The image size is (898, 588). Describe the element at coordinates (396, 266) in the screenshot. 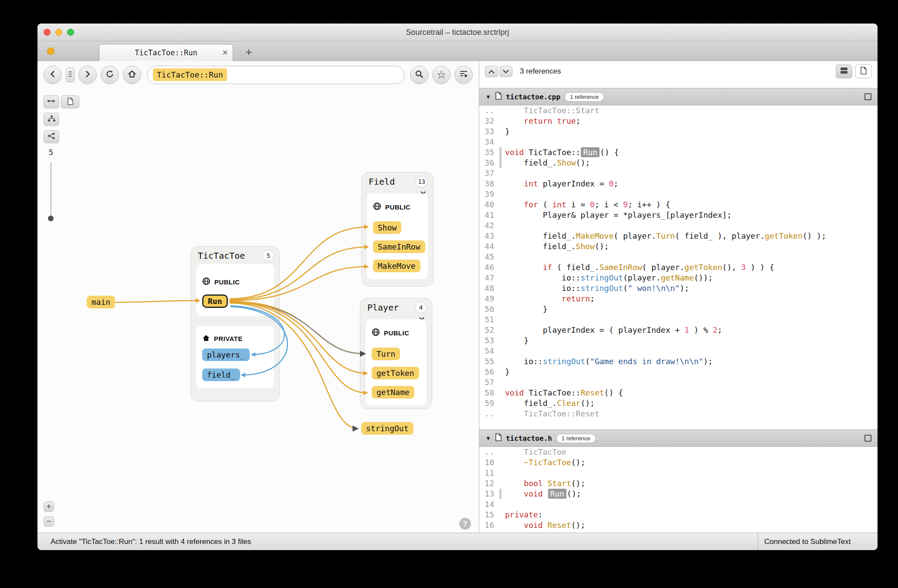

I see `graph-node-makemove: MakeMove` at that location.